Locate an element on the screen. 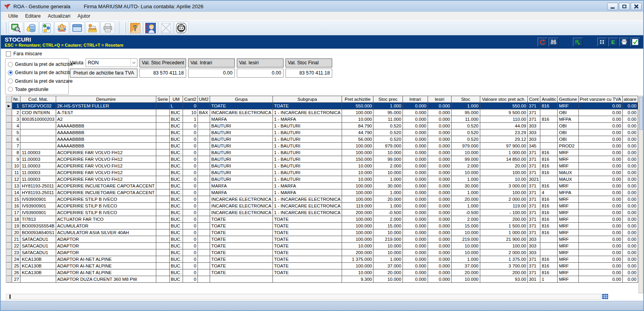  table-row: 1111.00003ACOPERIRE FAR VOLVO FH12BUC.0B… is located at coordinates (322, 173).